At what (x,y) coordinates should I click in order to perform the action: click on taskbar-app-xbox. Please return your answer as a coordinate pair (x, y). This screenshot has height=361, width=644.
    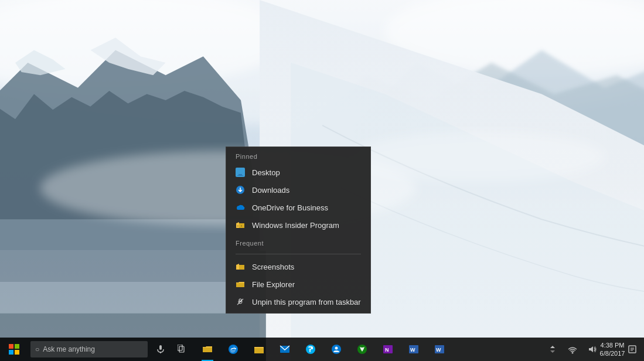
    Looking at the image, I should click on (362, 349).